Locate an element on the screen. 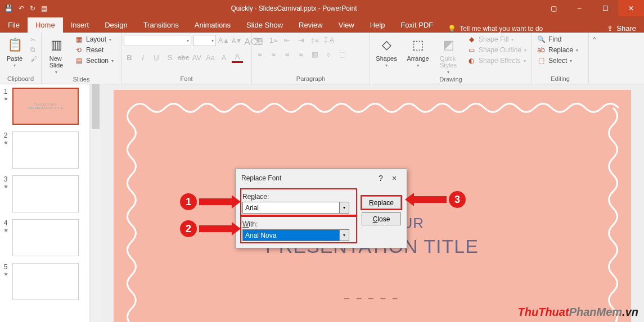 This screenshot has height=322, width=644. underline-icon: U is located at coordinates (156, 57).